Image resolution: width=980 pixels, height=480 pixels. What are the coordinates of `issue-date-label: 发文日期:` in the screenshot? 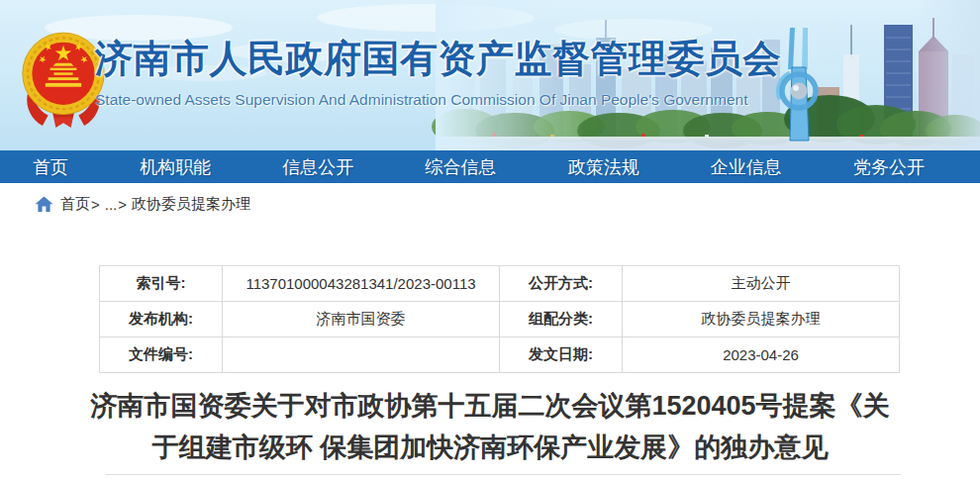 It's located at (561, 355).